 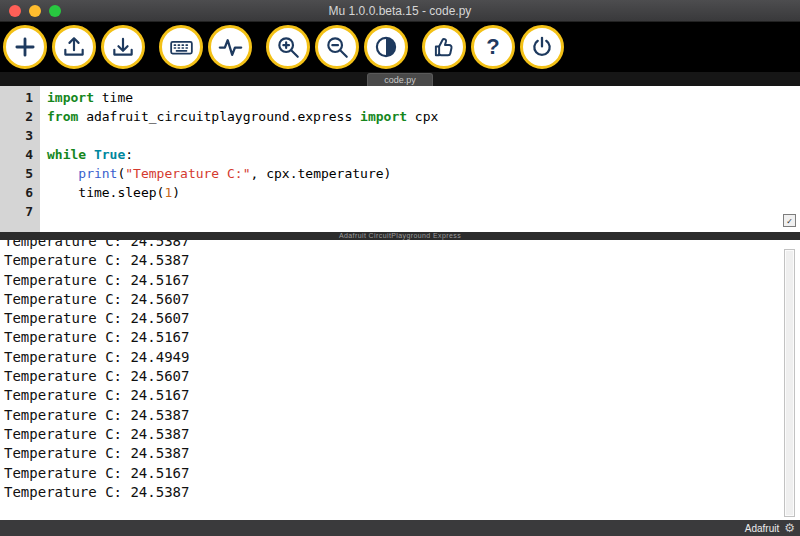 What do you see at coordinates (114, 98) in the screenshot?
I see `code-token: time` at bounding box center [114, 98].